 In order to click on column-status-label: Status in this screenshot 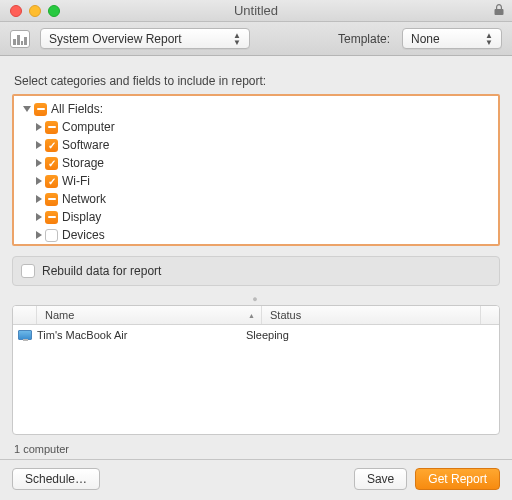, I will do `click(286, 315)`.